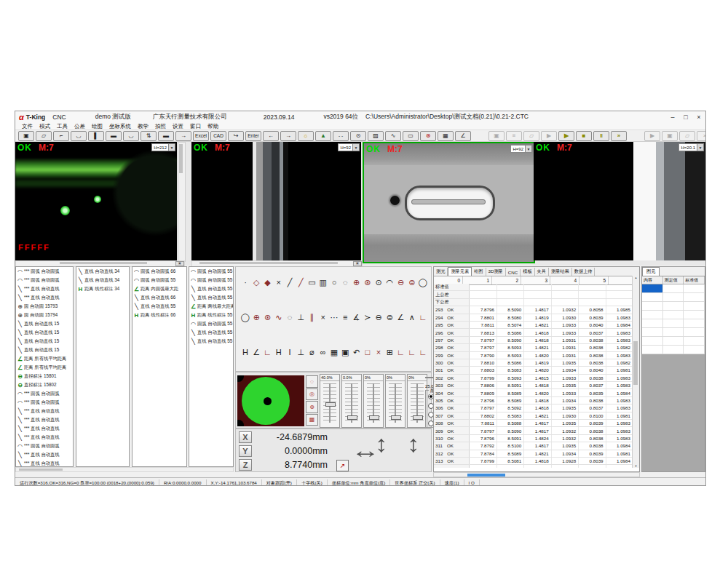 The width and height of the screenshot is (728, 574). What do you see at coordinates (149, 136) in the screenshot?
I see `toolbar-button: ⇅` at bounding box center [149, 136].